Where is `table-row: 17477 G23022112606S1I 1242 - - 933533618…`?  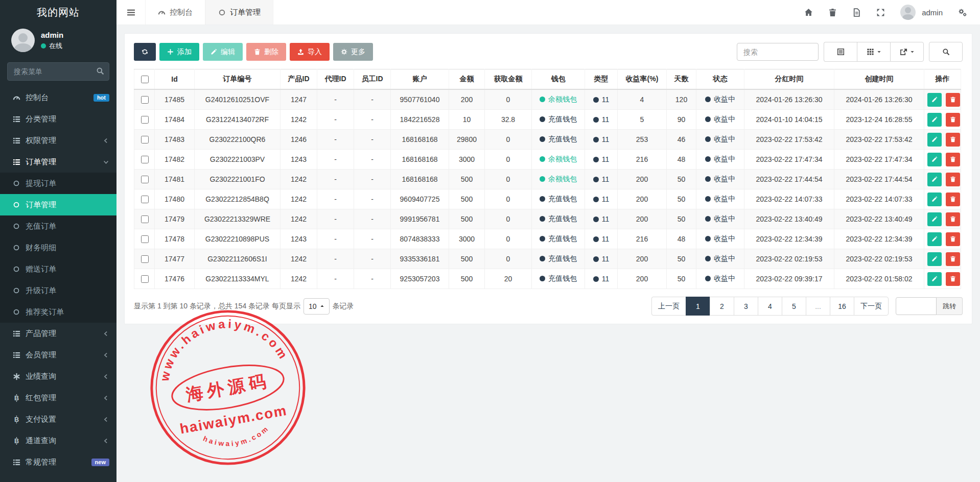 table-row: 17477 G23022112606S1I 1242 - - 933533618… is located at coordinates (548, 259).